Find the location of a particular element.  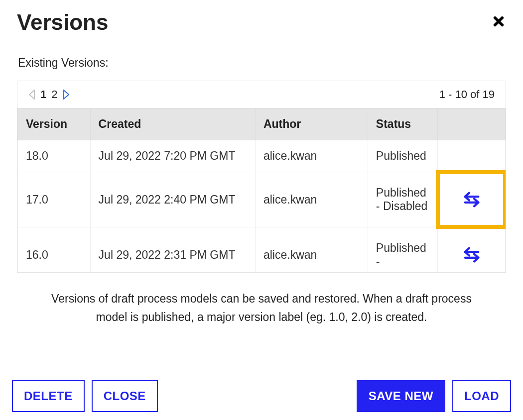

cell-status: Published - is located at coordinates (402, 250).